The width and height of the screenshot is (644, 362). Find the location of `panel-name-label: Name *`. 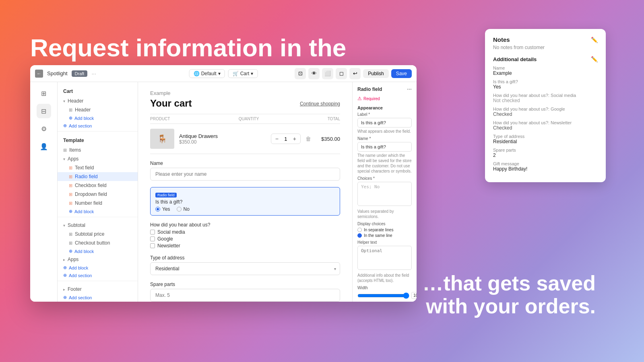

panel-name-label: Name * is located at coordinates (385, 138).